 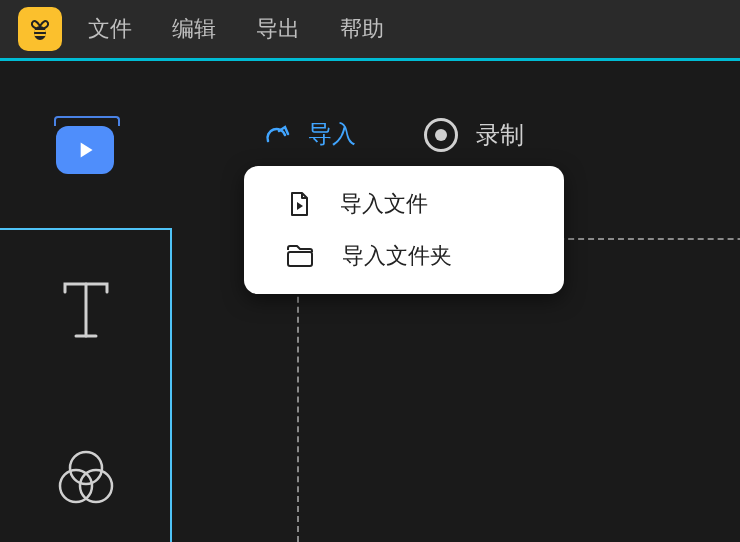 What do you see at coordinates (441, 135) in the screenshot?
I see `record-icon` at bounding box center [441, 135].